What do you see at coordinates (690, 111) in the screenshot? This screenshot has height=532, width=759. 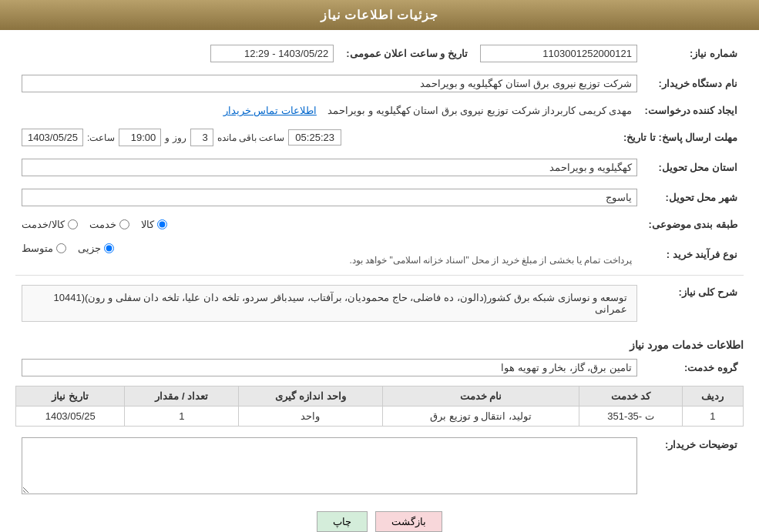 I see `creator-label: ایجاد کننده درخواست:` at bounding box center [690, 111].